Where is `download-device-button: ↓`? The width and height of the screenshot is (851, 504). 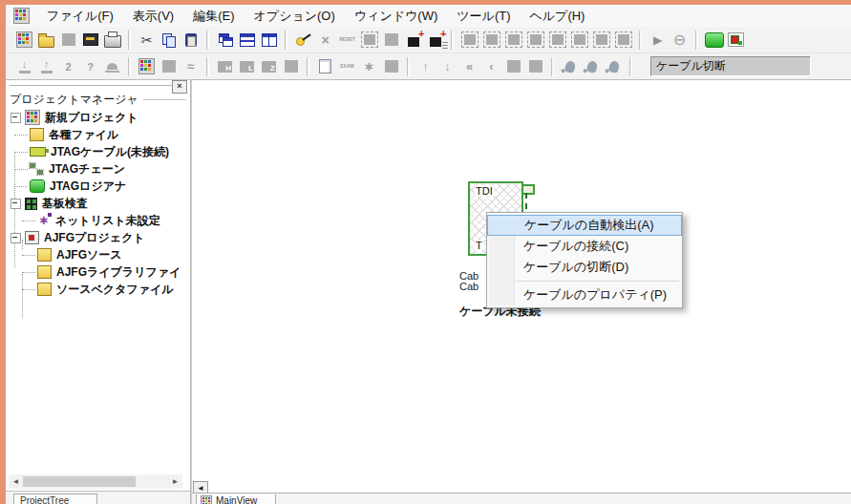 download-device-button: ↓ is located at coordinates (25, 67).